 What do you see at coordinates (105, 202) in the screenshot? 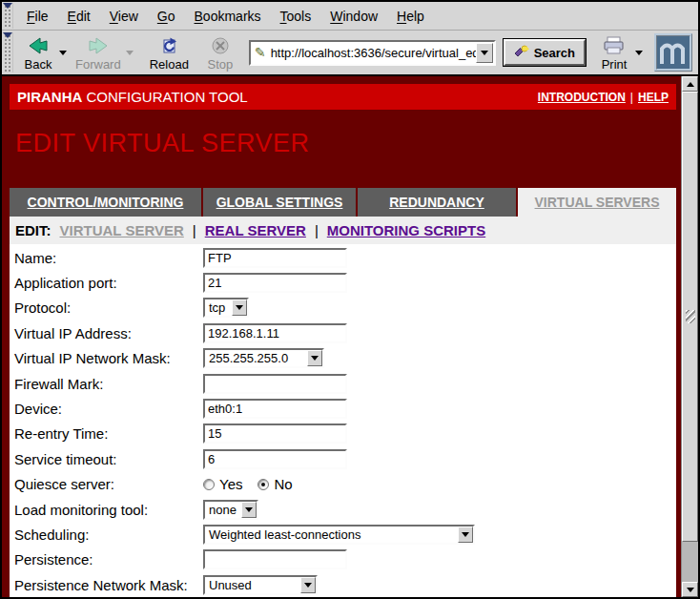
I see `tab-control-monitoring: CONTROL/MONITORING` at bounding box center [105, 202].